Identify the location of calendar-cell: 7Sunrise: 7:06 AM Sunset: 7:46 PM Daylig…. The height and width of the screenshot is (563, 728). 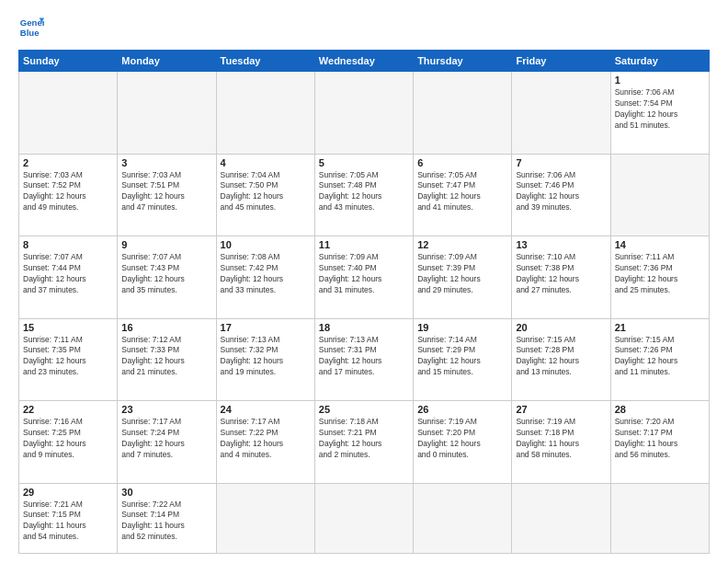
(561, 195).